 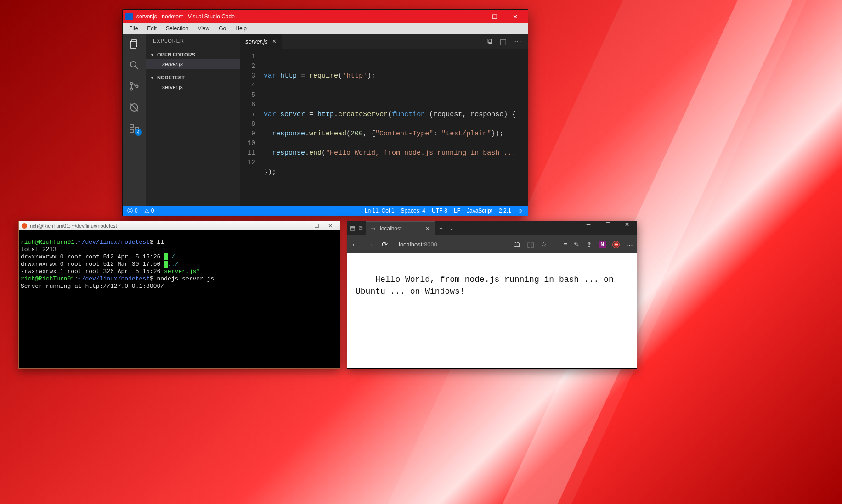 I want to click on status-language: JavaScript, so click(x=480, y=211).